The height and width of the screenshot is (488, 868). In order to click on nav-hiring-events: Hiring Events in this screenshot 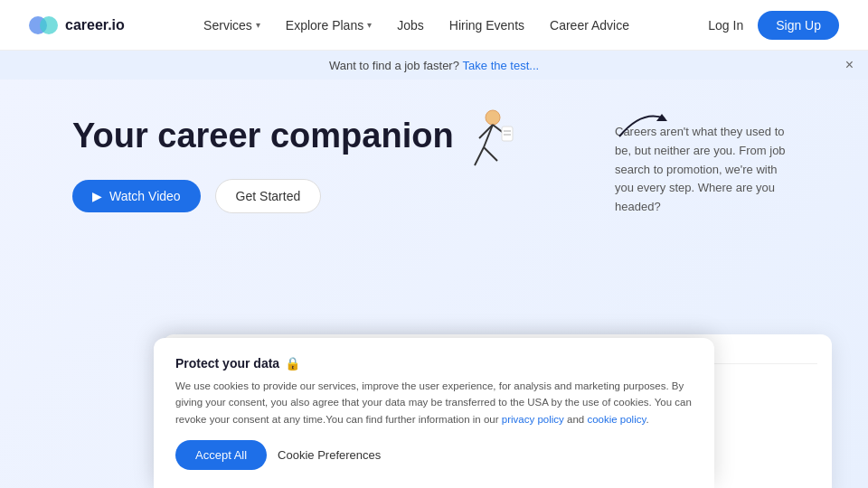, I will do `click(486, 25)`.